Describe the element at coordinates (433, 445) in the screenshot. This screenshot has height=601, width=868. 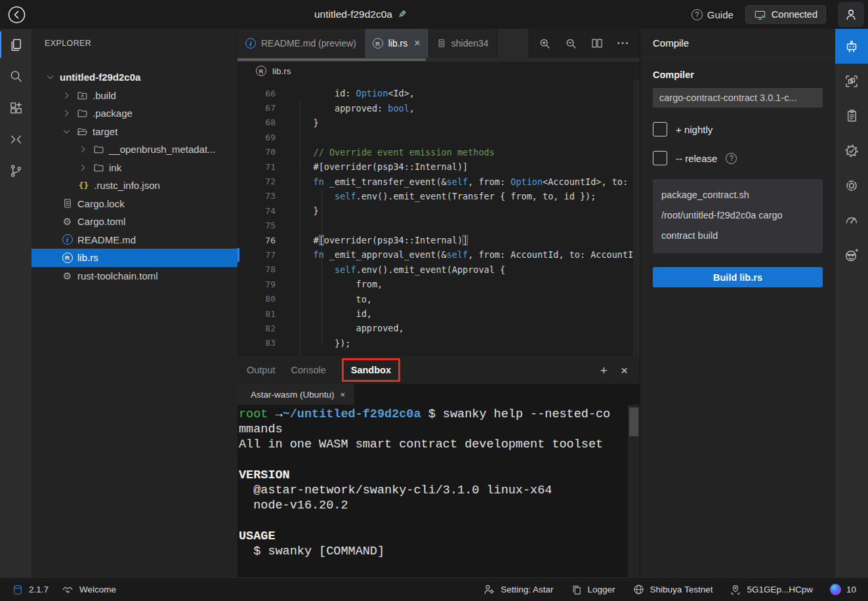
I see `terminal-line: All in one WASM smart contract developme…` at that location.